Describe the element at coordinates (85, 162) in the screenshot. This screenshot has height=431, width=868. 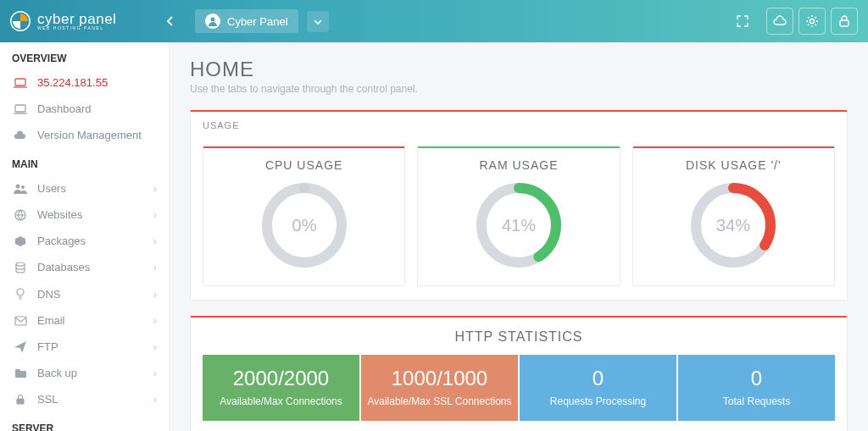
I see `sidebar-section-main: MAIN` at that location.